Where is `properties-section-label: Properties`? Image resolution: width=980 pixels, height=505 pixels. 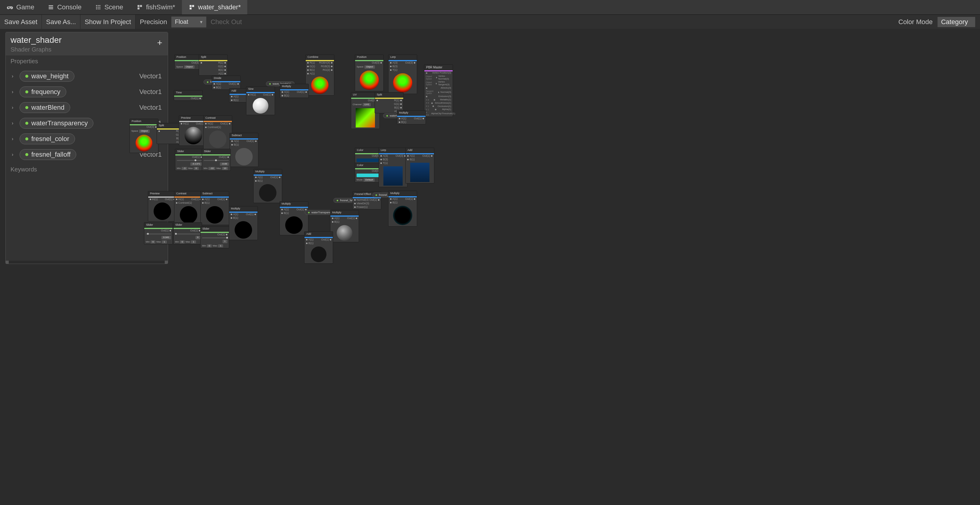
properties-section-label: Properties is located at coordinates (87, 62).